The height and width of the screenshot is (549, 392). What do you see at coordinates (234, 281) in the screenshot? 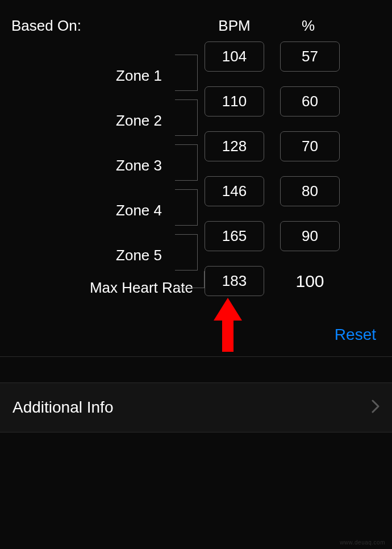
I see `max-heart-rate-bpm-input: 183` at bounding box center [234, 281].